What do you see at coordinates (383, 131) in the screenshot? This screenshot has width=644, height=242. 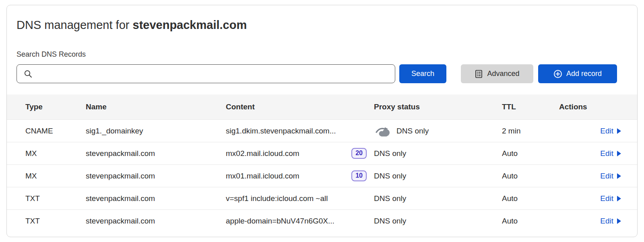 I see `dns-only-cloud-icon` at bounding box center [383, 131].